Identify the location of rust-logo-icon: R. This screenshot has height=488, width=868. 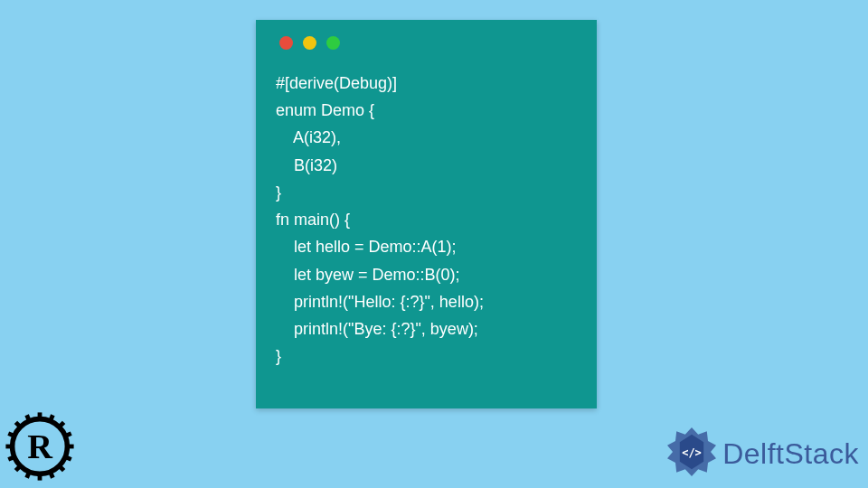
(40, 448).